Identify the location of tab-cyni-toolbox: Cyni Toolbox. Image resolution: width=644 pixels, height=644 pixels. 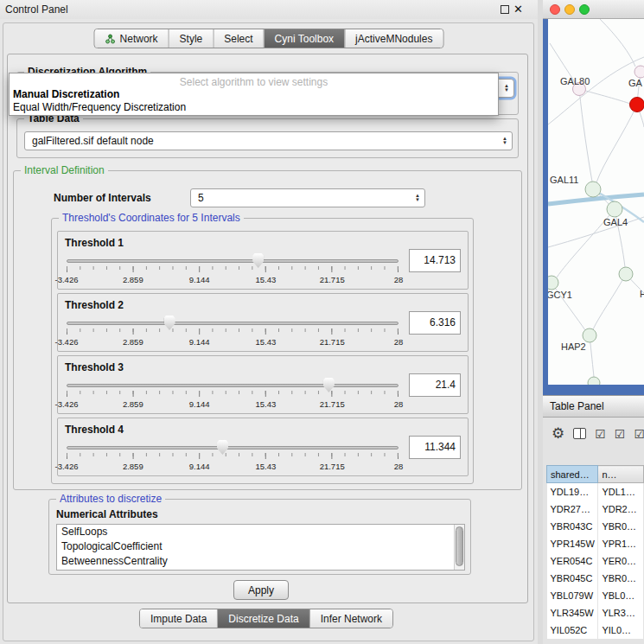
(304, 38).